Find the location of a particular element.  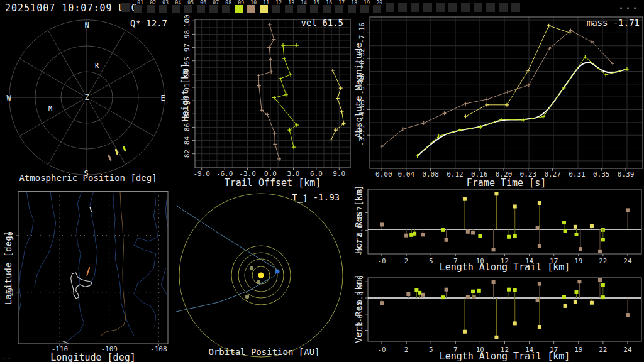

frame-strip: 0102030405060708091011121314151617181920 is located at coordinates (321, 8).